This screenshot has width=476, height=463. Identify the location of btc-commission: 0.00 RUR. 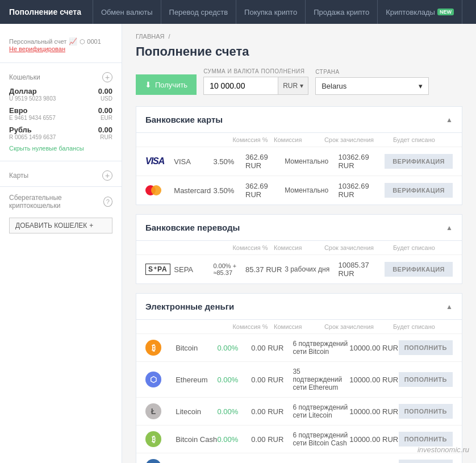
(272, 348).